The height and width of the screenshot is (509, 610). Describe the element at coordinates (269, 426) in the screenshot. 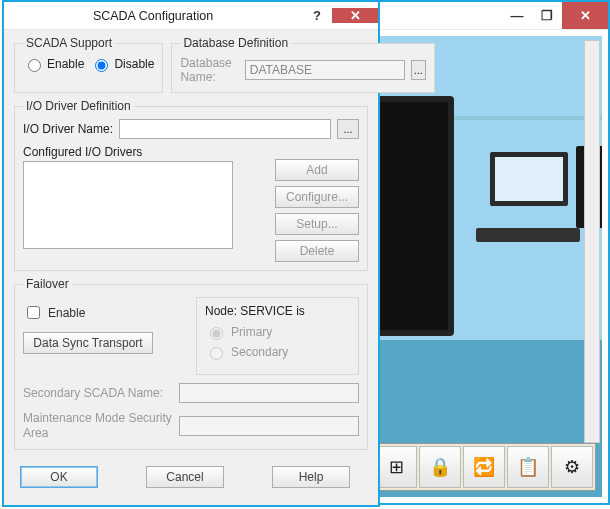

I see `maintenance-mode-input` at that location.